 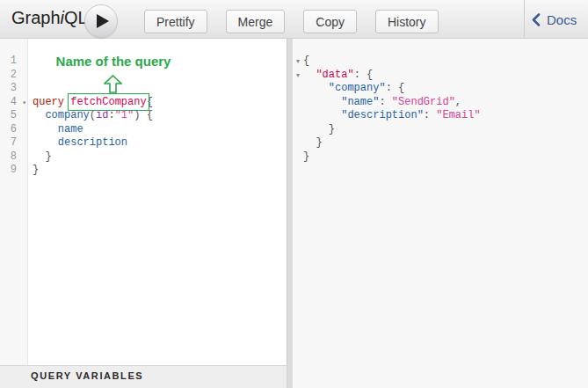 I want to click on pane-divider, so click(x=290, y=213).